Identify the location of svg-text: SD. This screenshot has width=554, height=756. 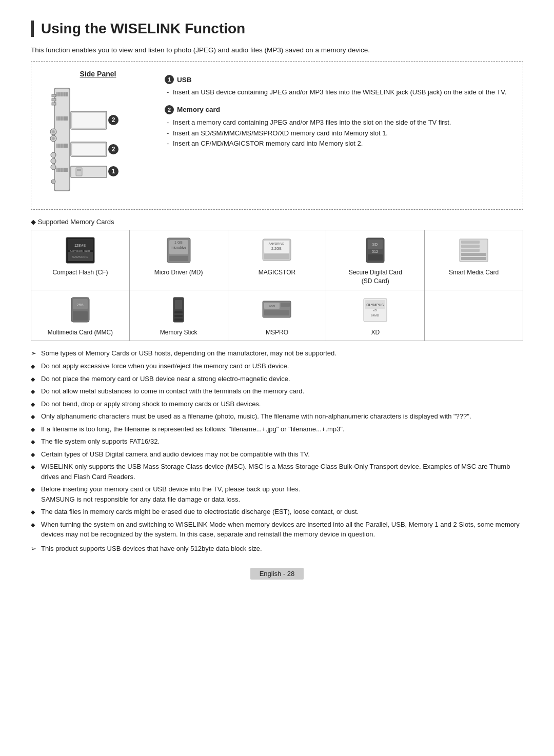
(375, 244).